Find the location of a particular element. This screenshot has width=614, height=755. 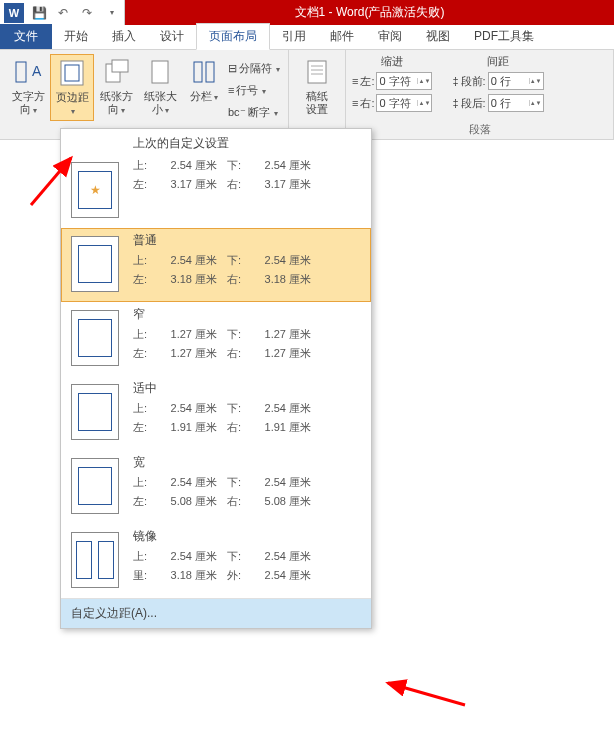

v-right: 1.27 厘米 is located at coordinates (287, 354).